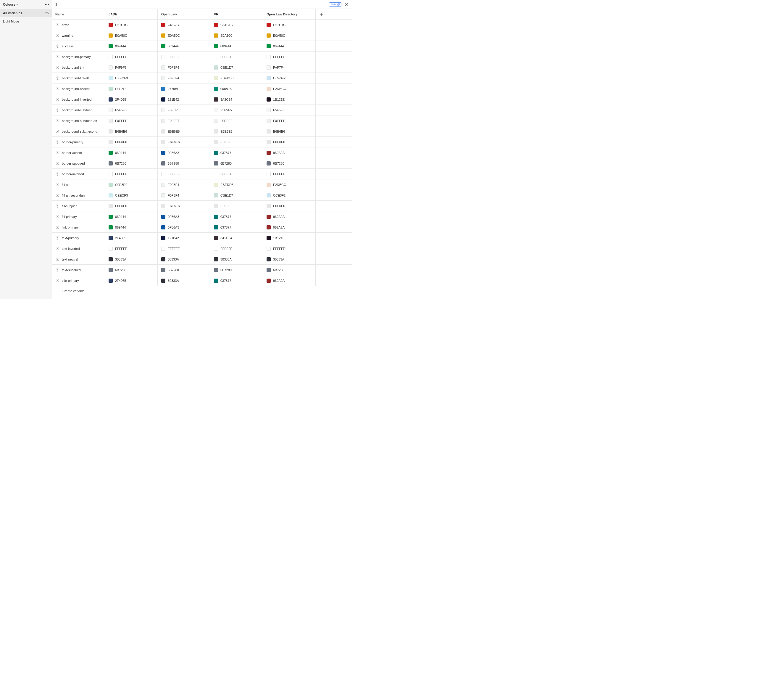 This screenshot has width=784, height=675. I want to click on table-row: background-inverted2F4065121B423A2C341B1…, so click(202, 100).